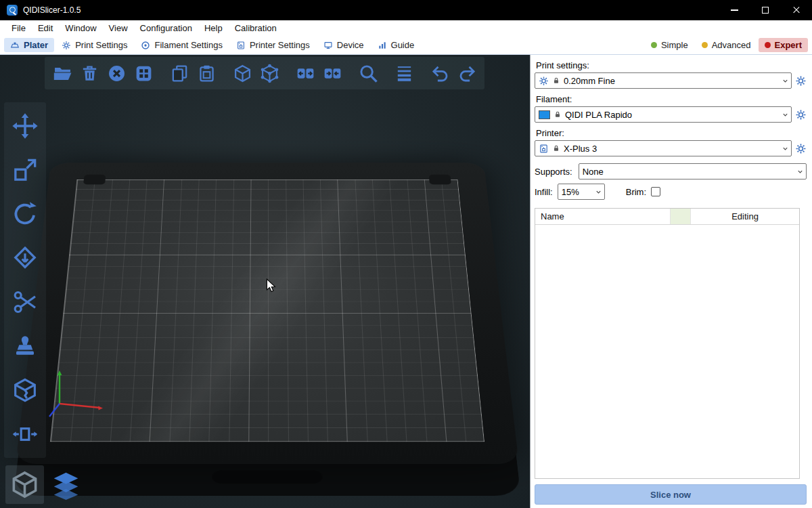  What do you see at coordinates (801, 115) in the screenshot?
I see `filament-edit-button` at bounding box center [801, 115].